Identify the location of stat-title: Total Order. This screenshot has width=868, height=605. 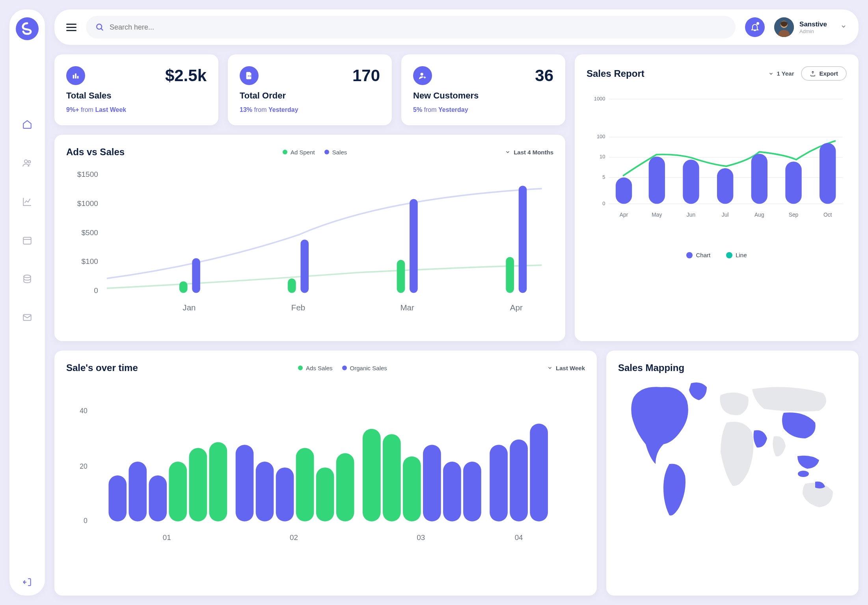
(310, 96).